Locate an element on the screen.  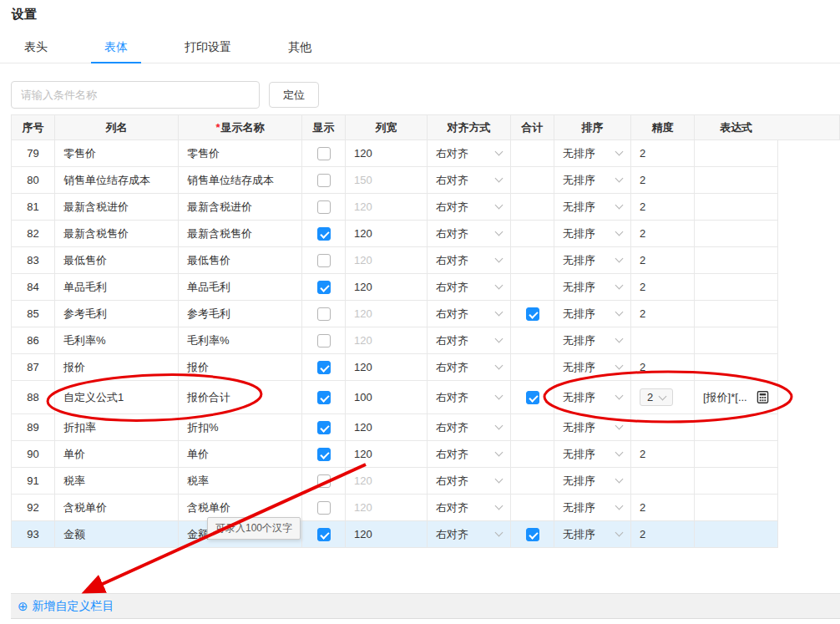
cell-col-name: 自定义公式1 is located at coordinates (117, 398).